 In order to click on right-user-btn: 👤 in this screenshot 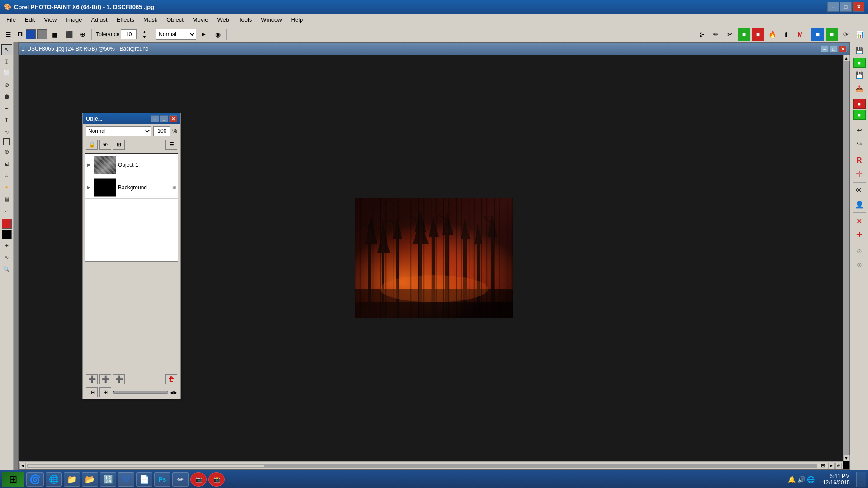, I will do `click(859, 204)`.